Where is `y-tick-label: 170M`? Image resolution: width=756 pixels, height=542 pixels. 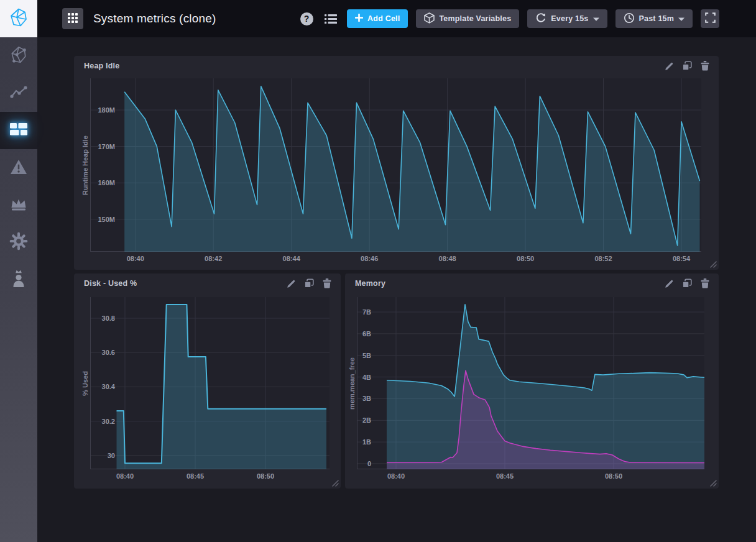 y-tick-label: 170M is located at coordinates (100, 147).